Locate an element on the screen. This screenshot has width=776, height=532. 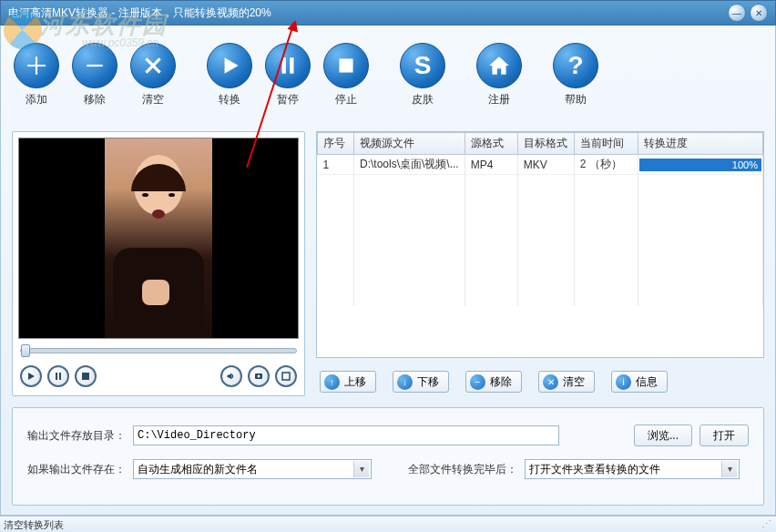
question-icon: ? is located at coordinates (576, 66).